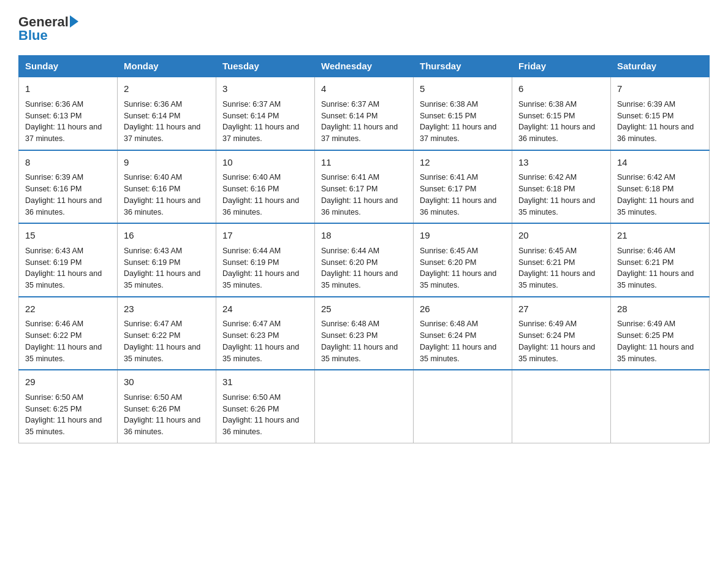  What do you see at coordinates (364, 29) in the screenshot?
I see `page-header: General Blue` at bounding box center [364, 29].